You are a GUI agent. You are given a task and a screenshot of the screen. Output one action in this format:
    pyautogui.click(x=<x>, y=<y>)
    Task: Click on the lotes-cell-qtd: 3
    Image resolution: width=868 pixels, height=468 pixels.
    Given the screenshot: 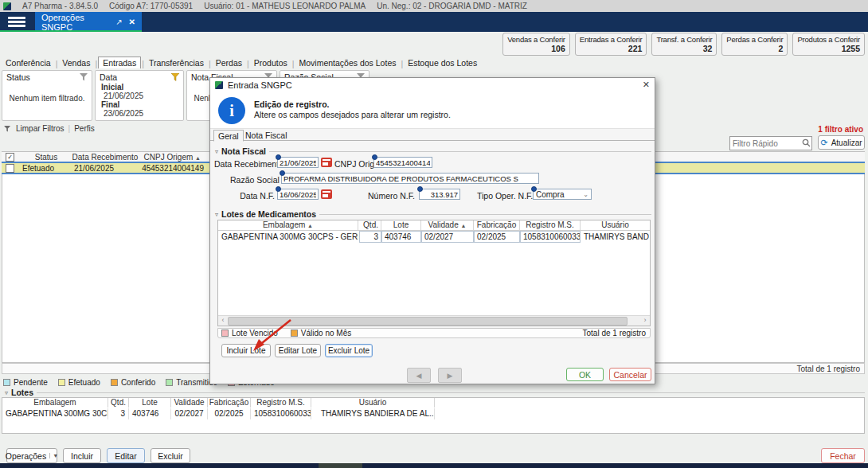 What is the action you would take?
    pyautogui.click(x=119, y=414)
    